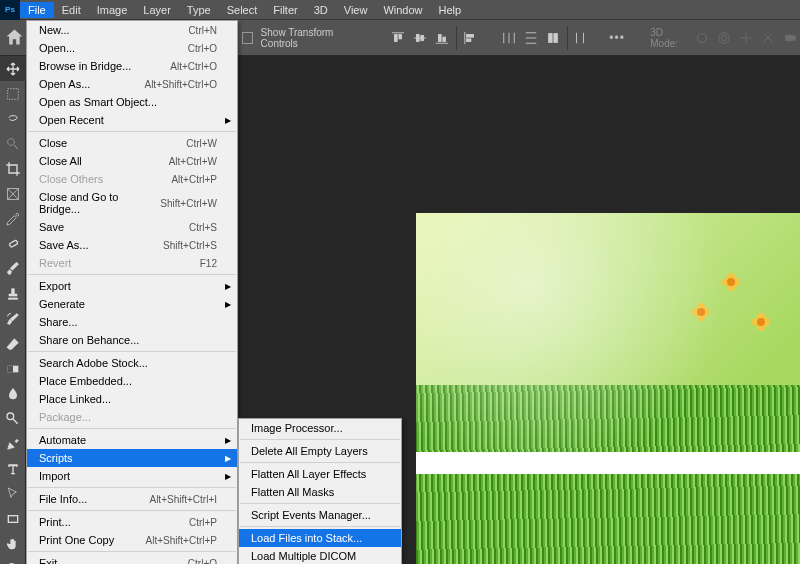 Image resolution: width=800 pixels, height=564 pixels. I want to click on file-menu-item-open-as: Open As...Alt+Shift+Ctrl+O, so click(132, 84).